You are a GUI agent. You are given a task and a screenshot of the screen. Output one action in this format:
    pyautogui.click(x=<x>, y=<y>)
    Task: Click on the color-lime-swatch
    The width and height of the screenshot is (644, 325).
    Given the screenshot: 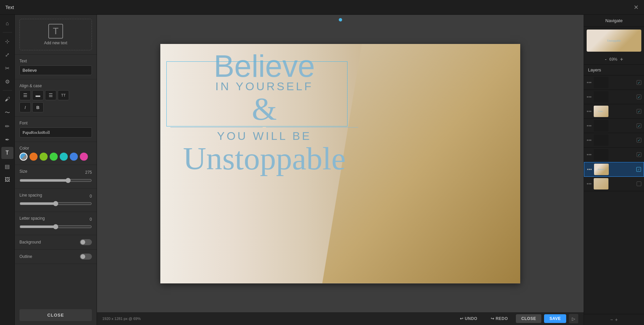 What is the action you would take?
    pyautogui.click(x=54, y=157)
    